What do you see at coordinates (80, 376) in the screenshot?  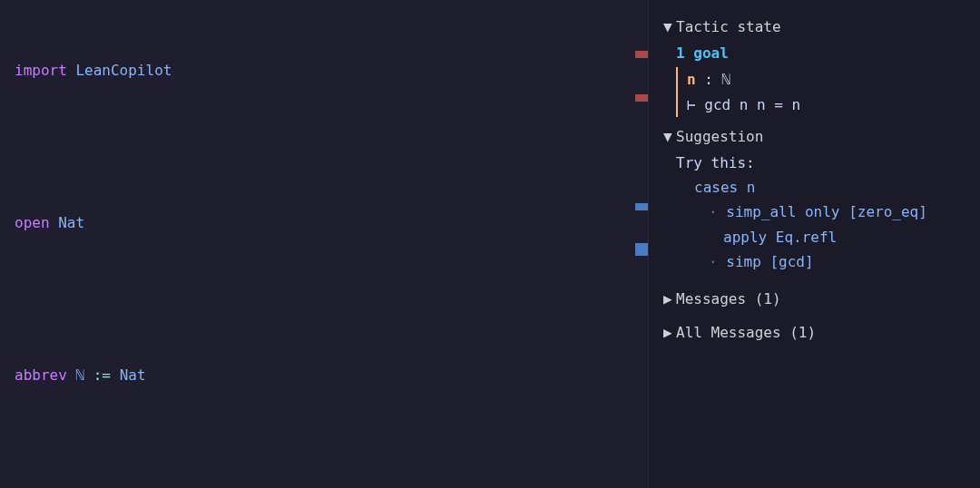 I see `abbrev-name: ℕ` at bounding box center [80, 376].